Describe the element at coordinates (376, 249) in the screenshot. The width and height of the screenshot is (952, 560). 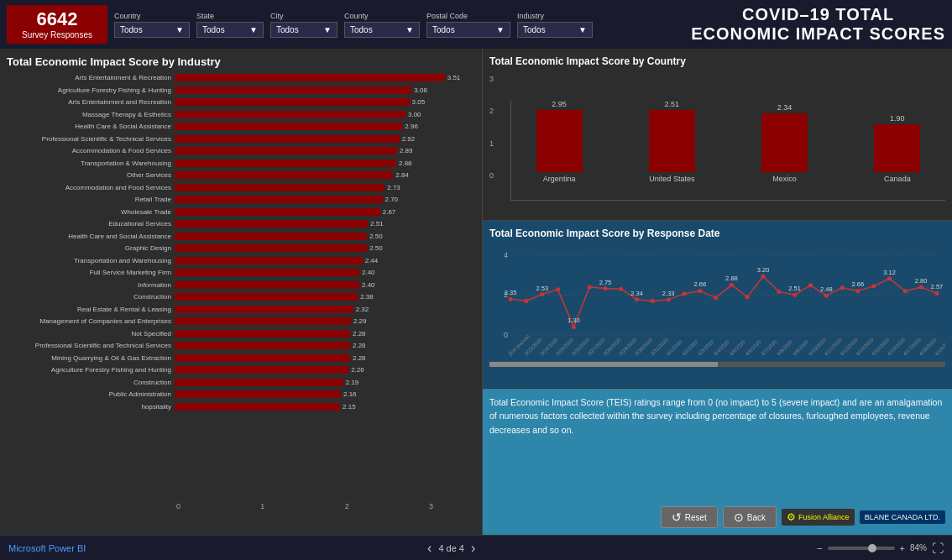
I see `bar-value: 2.50` at that location.